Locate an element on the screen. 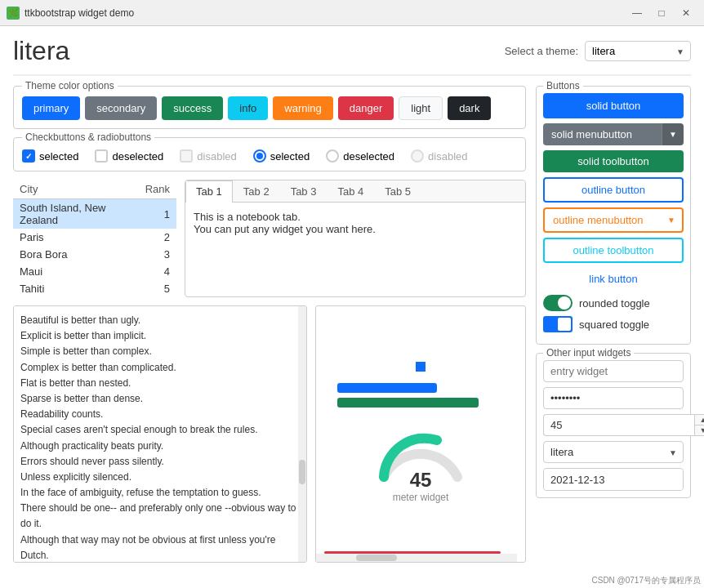 This screenshot has width=704, height=588. text-line: Simple is better than complex. is located at coordinates (160, 351).